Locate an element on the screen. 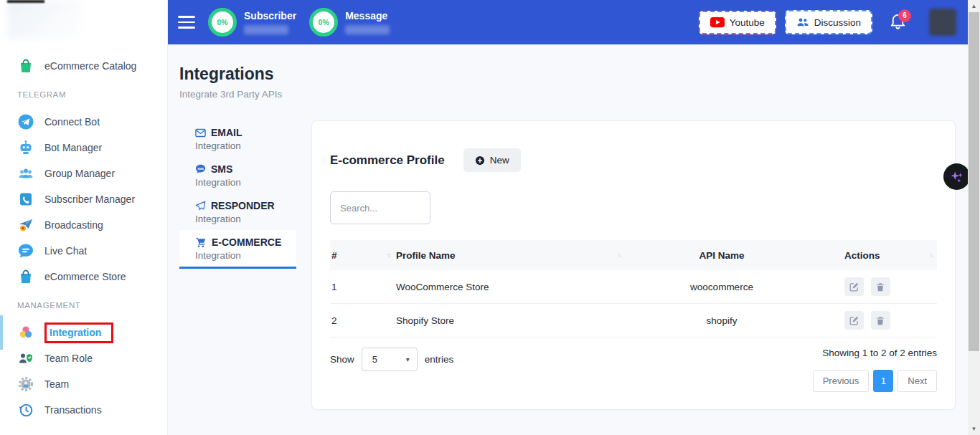  sidebar-item-label: Transactions is located at coordinates (73, 410).